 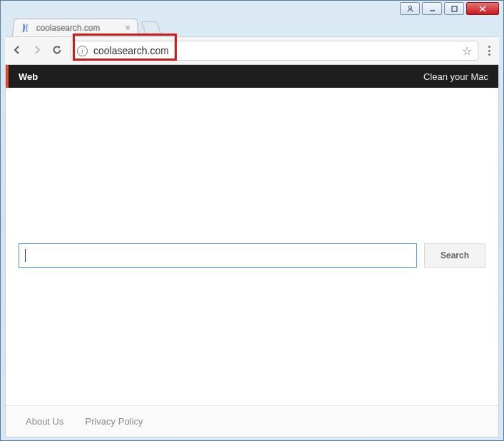 What do you see at coordinates (26, 255) in the screenshot?
I see `text-cursor-icon` at bounding box center [26, 255].